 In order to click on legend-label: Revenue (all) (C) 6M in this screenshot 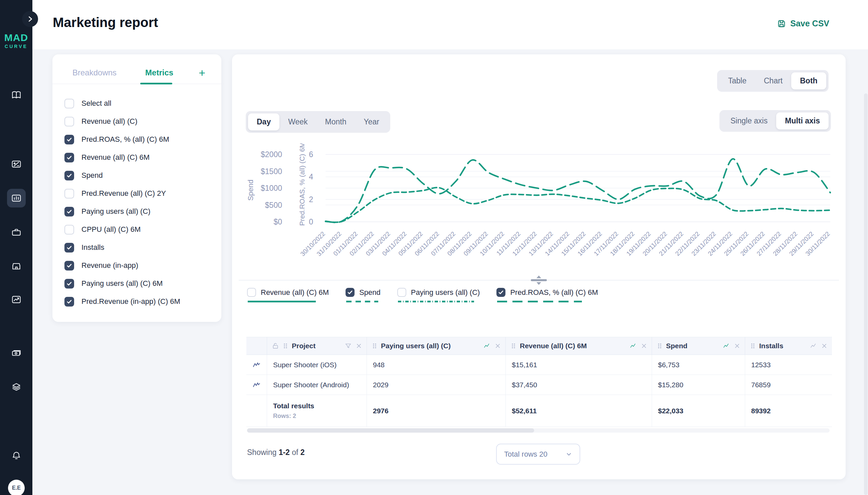, I will do `click(295, 292)`.